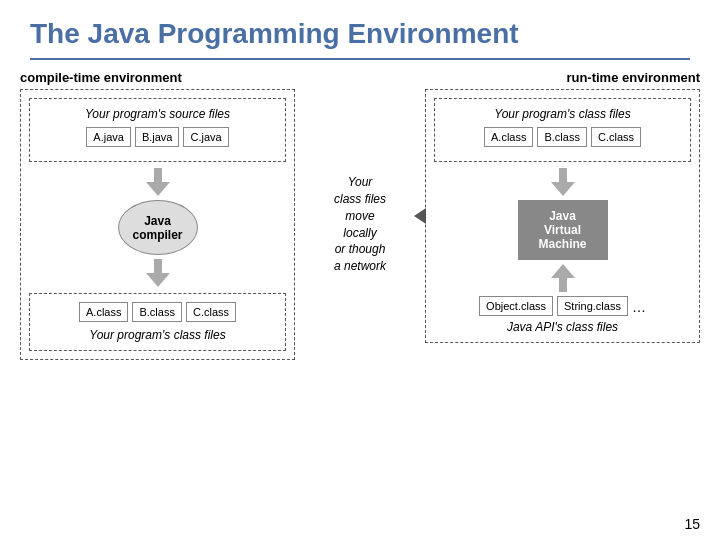 The image size is (720, 540). I want to click on page-title: The Java Programming Environment, so click(360, 29).